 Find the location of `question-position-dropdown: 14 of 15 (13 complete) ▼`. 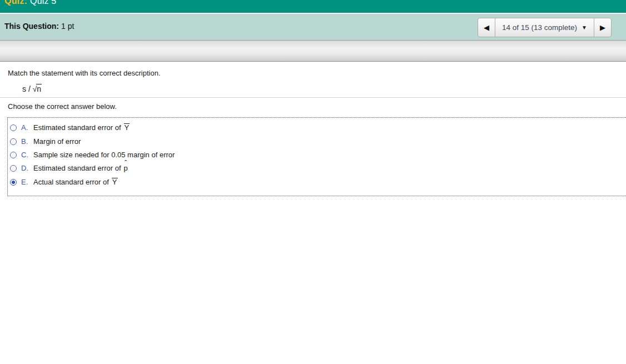

question-position-dropdown: 14 of 15 (13 complete) ▼ is located at coordinates (545, 28).